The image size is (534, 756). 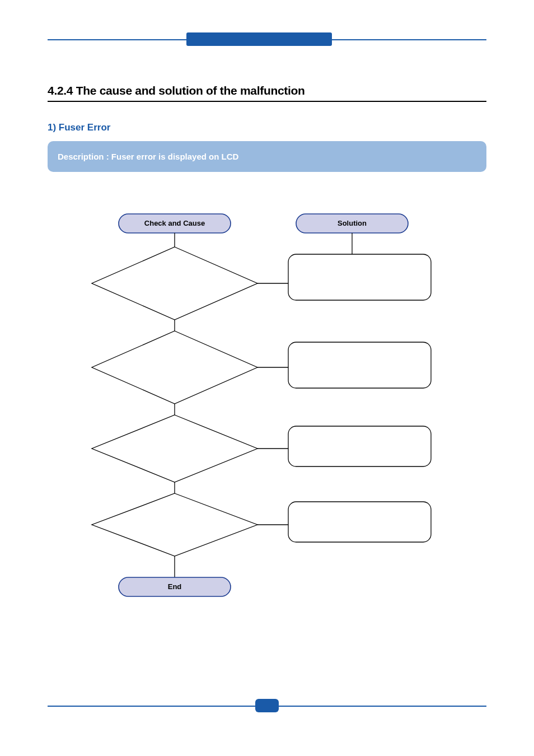 What do you see at coordinates (267, 93) in the screenshot?
I see `section-heading: 4.2.4 The cause and solution of the malf…` at bounding box center [267, 93].